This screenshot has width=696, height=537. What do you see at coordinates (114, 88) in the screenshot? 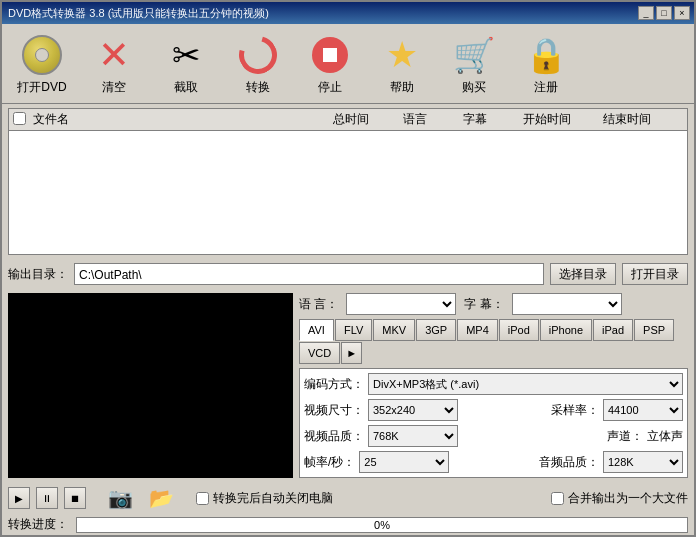
I see `clear-label: 清空` at bounding box center [114, 88].